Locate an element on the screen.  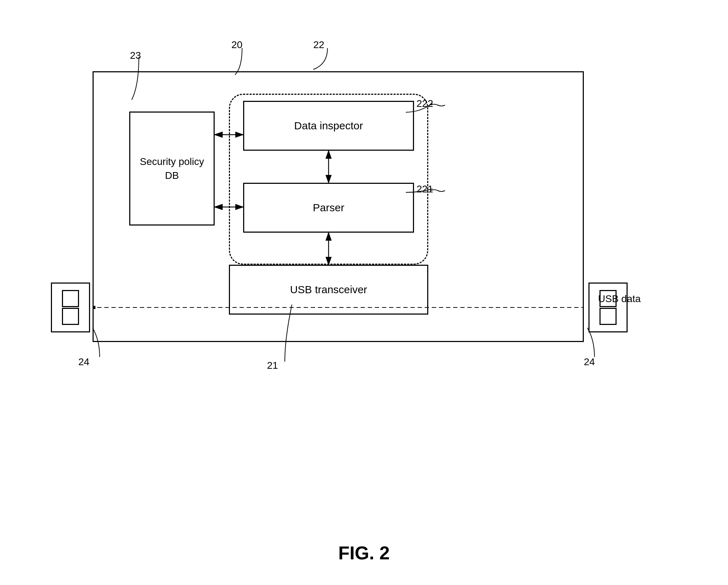
ref-23: 23 is located at coordinates (135, 56).